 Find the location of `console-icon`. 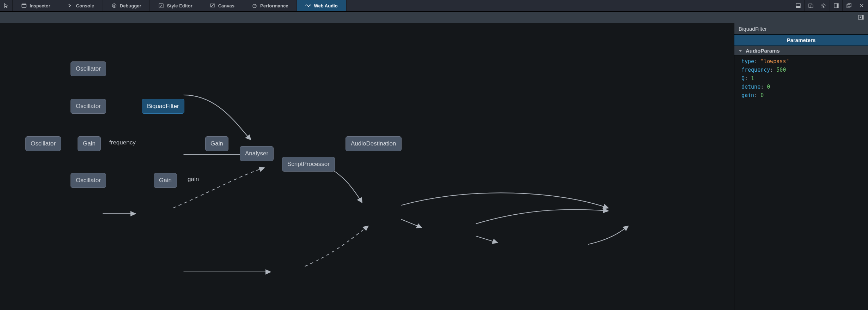

console-icon is located at coordinates (71, 6).